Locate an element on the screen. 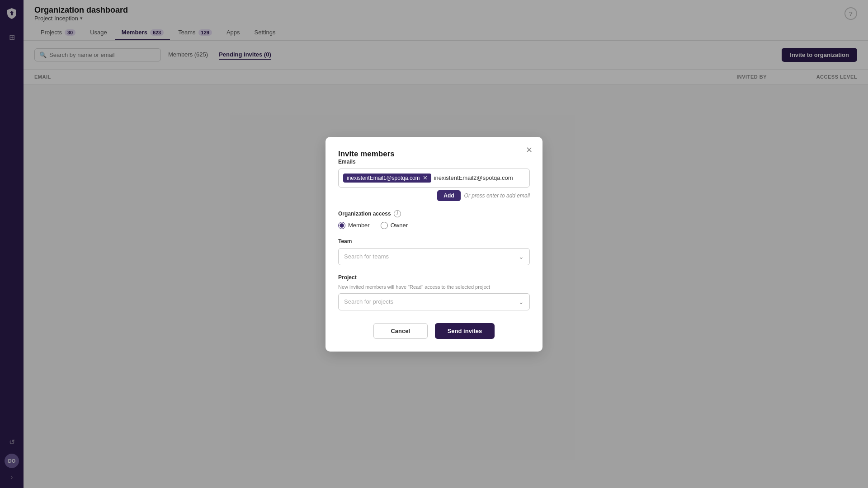 The width and height of the screenshot is (868, 488). team-section: Team Search for teams ⌄ is located at coordinates (434, 252).